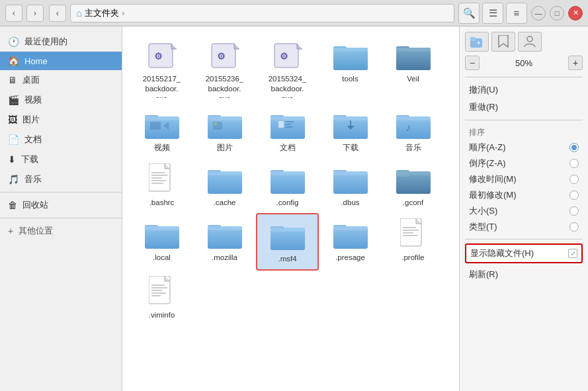 This screenshot has height=391, width=588. Describe the element at coordinates (79, 13) in the screenshot. I see `home-icon: ⌂` at that location.